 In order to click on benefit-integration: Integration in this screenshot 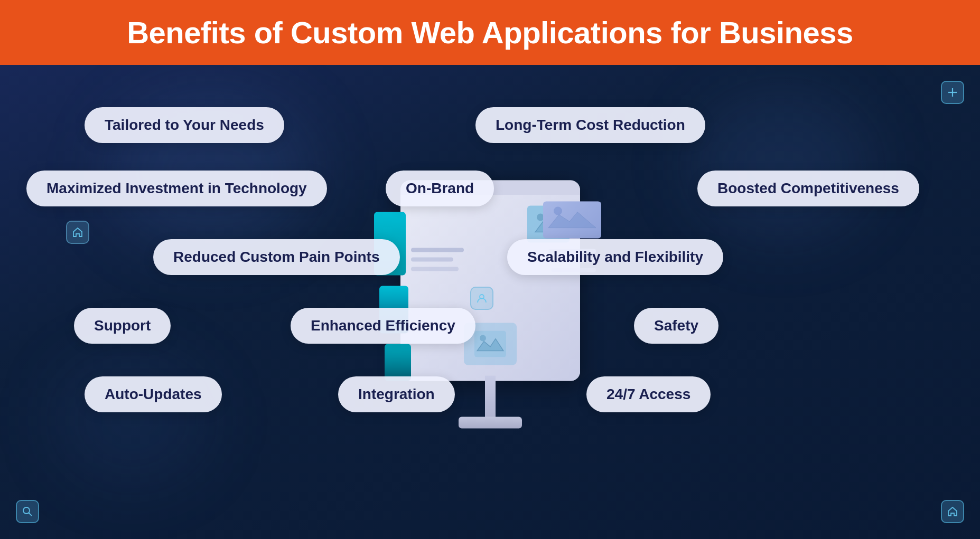, I will do `click(396, 394)`.